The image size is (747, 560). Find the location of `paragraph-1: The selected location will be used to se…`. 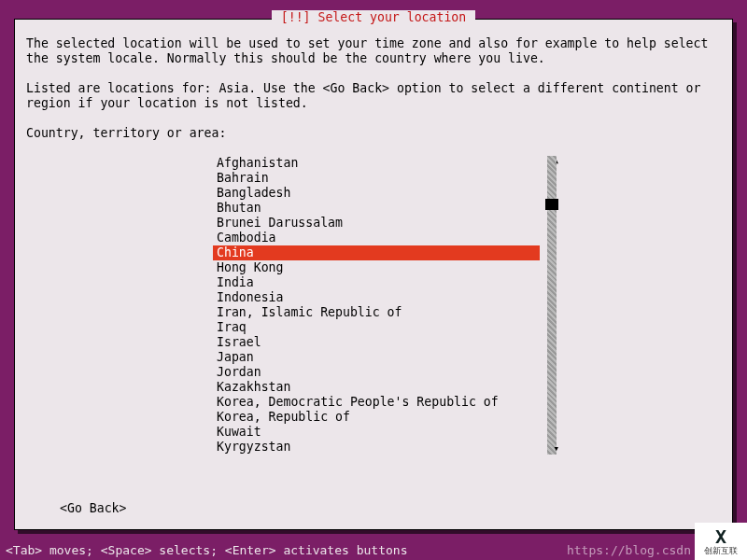

paragraph-1: The selected location will be used to se… is located at coordinates (374, 51).